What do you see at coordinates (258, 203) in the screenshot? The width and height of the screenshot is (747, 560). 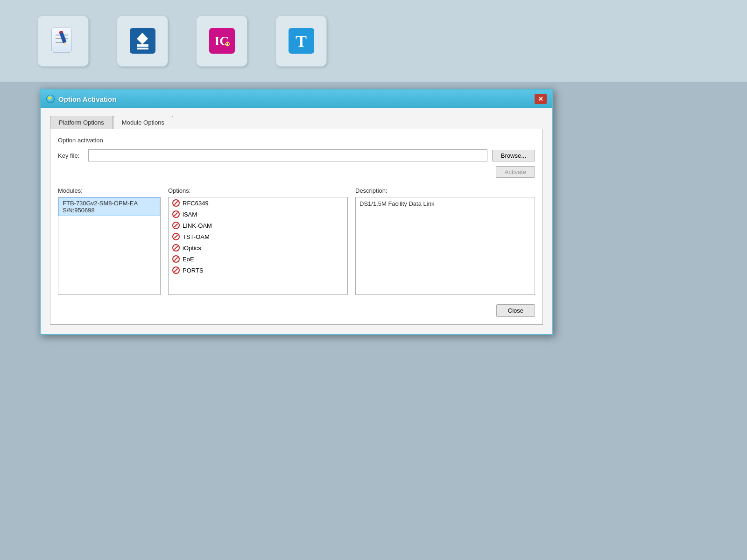 I see `option-rfc6349: RFC6349` at bounding box center [258, 203].